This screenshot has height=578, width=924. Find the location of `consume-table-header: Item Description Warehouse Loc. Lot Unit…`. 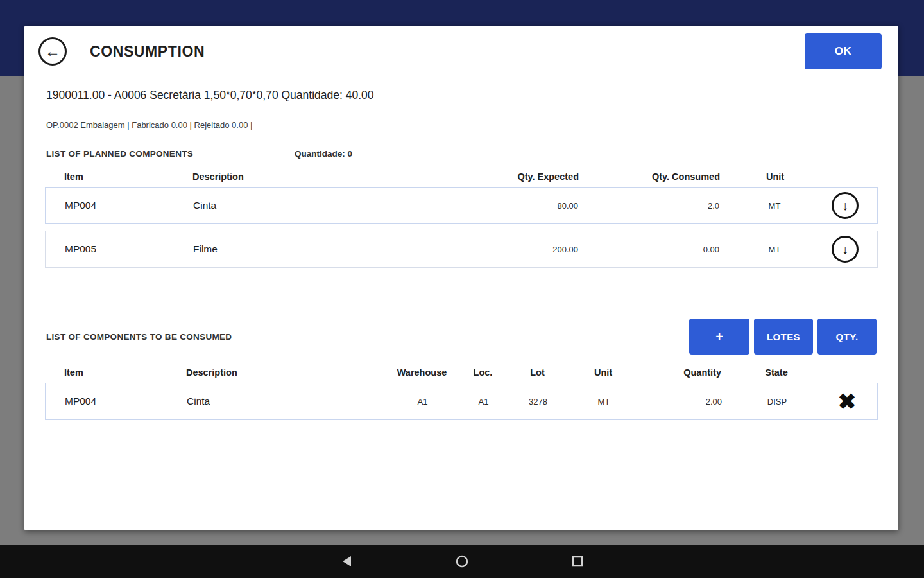

consume-table-header: Item Description Warehouse Loc. Lot Unit… is located at coordinates (461, 372).